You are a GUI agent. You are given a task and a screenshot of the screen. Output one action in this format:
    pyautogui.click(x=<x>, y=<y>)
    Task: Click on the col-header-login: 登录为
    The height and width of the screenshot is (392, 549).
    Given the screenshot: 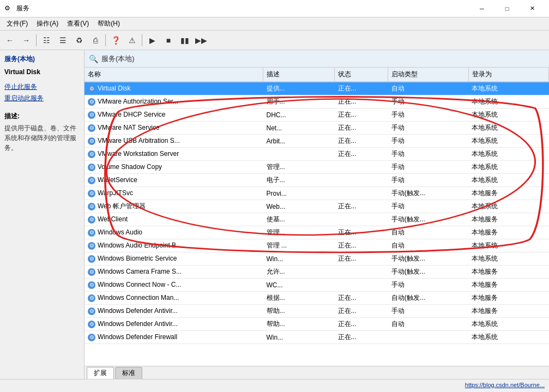 What is the action you would take?
    pyautogui.click(x=508, y=75)
    